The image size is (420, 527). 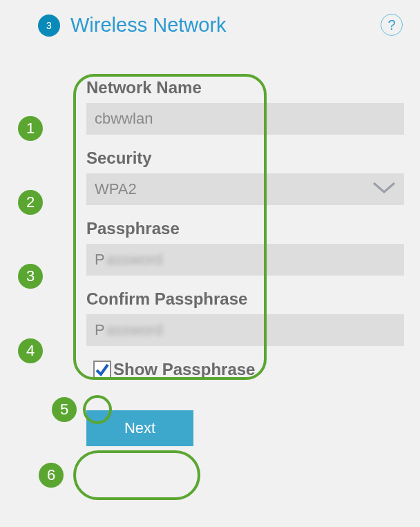 I want to click on security-select, so click(x=245, y=189).